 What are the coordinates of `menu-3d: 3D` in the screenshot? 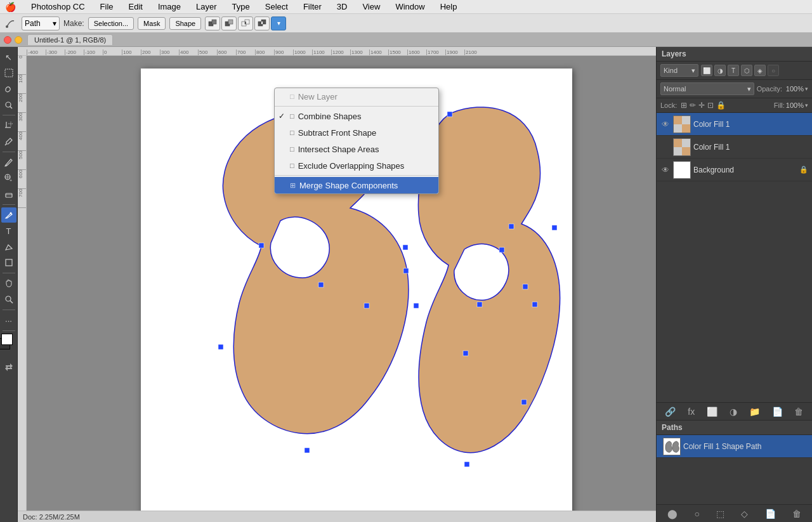 It's located at (343, 6).